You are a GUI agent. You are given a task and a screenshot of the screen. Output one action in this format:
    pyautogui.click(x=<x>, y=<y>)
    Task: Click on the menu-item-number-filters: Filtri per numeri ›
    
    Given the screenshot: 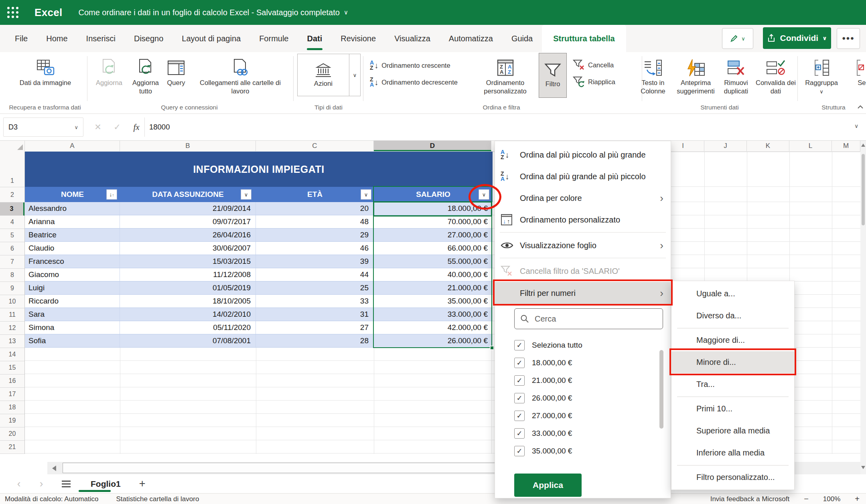 What is the action you would take?
    pyautogui.click(x=583, y=293)
    